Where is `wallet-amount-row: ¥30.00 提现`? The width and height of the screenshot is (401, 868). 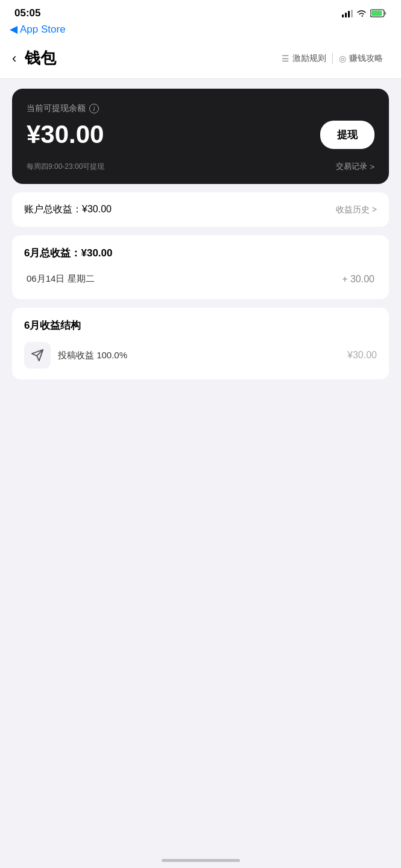 wallet-amount-row: ¥30.00 提现 is located at coordinates (200, 135).